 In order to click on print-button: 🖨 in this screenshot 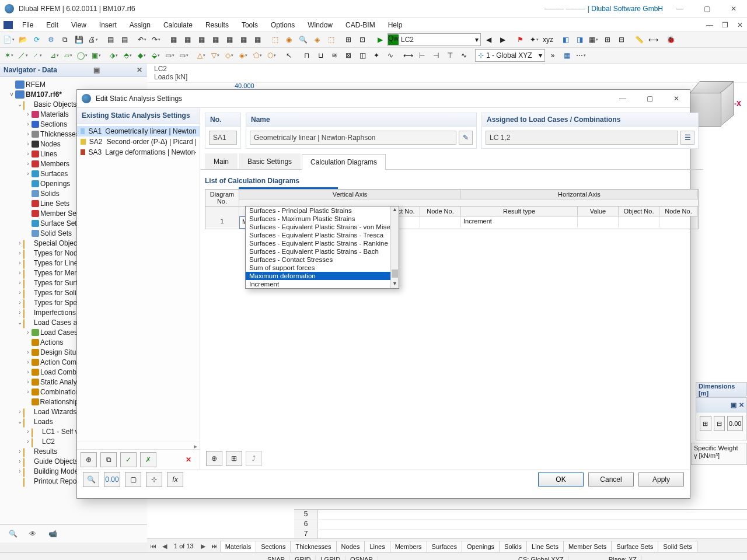, I will do `click(93, 40)`.